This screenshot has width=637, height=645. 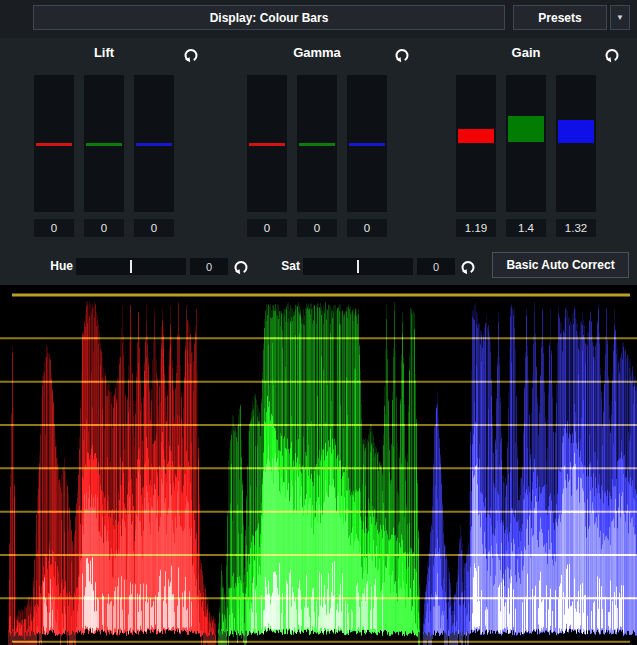 I want to click on hue-label: Hue, so click(x=56, y=266).